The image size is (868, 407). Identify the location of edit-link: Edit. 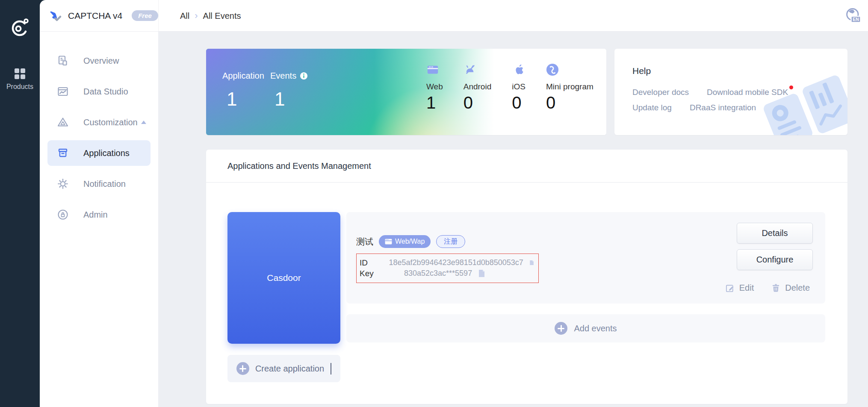
(740, 288).